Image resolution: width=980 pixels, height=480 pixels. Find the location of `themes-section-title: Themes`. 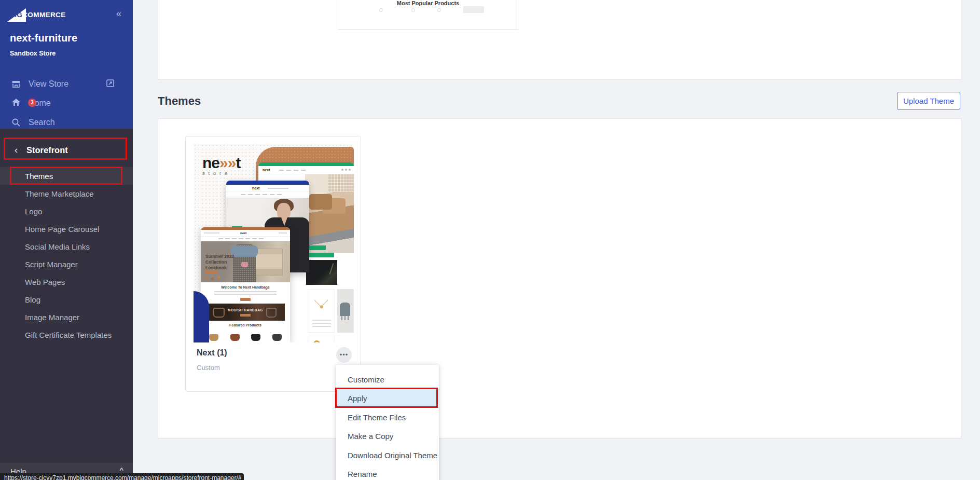

themes-section-title: Themes is located at coordinates (180, 101).